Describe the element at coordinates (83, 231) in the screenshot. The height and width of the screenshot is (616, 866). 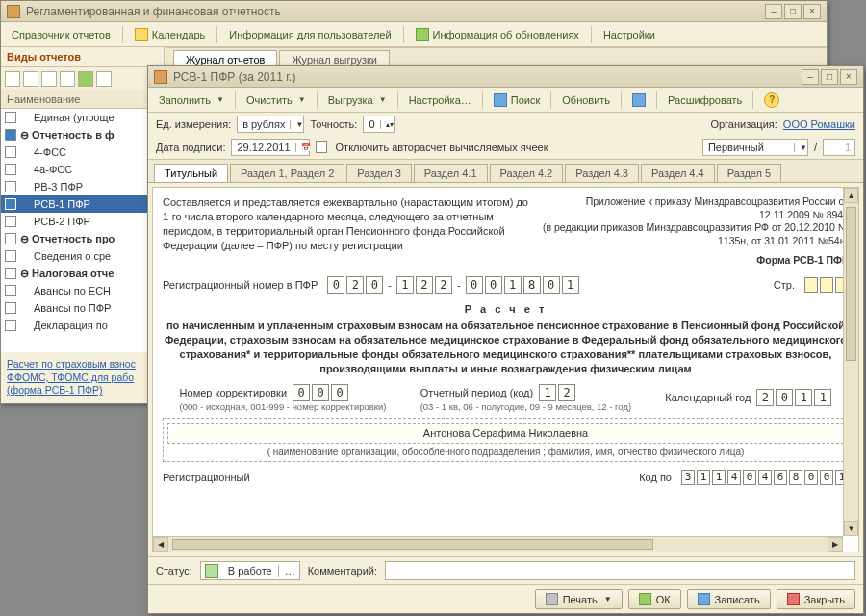
I see `report-tree: Единая (упроще⊖Отчетность в ф4-ФСС4а-ФСС…` at that location.